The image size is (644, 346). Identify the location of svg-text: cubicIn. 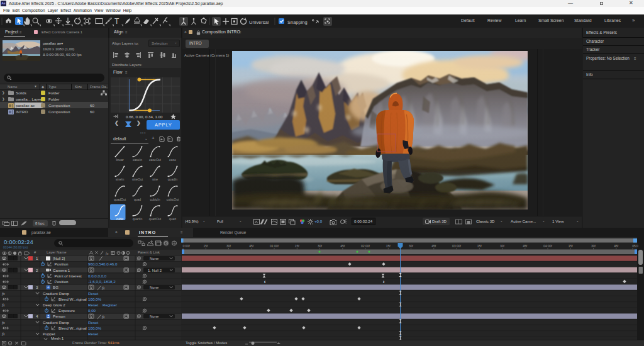
(155, 199).